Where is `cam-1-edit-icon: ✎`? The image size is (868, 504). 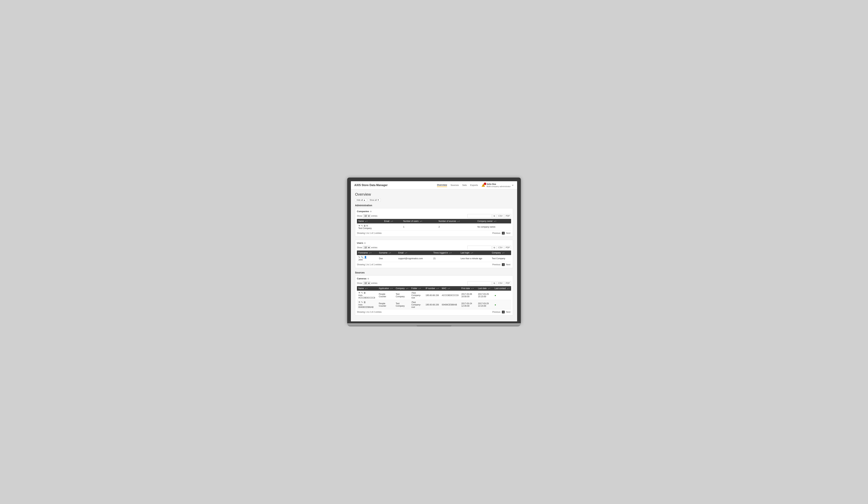
cam-1-edit-icon: ✎ is located at coordinates (362, 293).